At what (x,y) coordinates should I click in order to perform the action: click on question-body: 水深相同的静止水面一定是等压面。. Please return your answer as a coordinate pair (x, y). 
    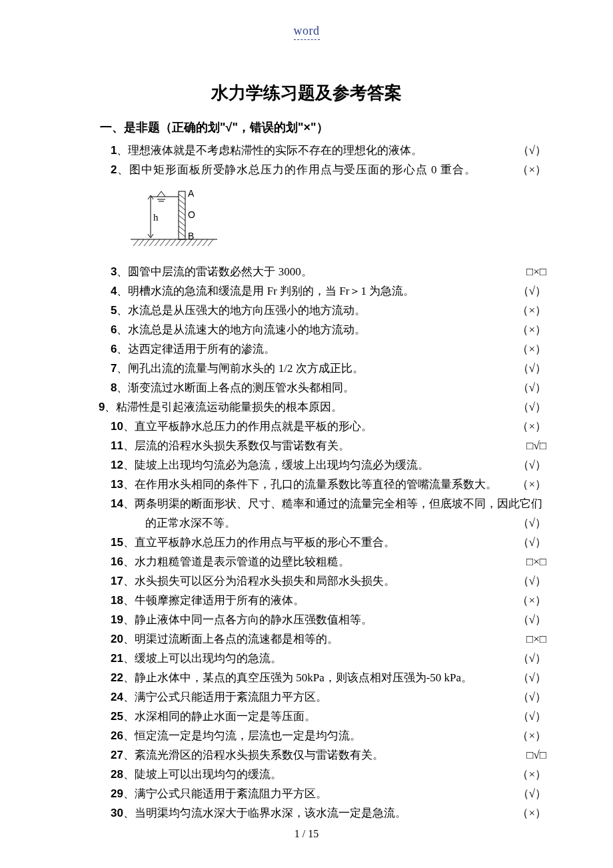
    Looking at the image, I should click on (225, 716).